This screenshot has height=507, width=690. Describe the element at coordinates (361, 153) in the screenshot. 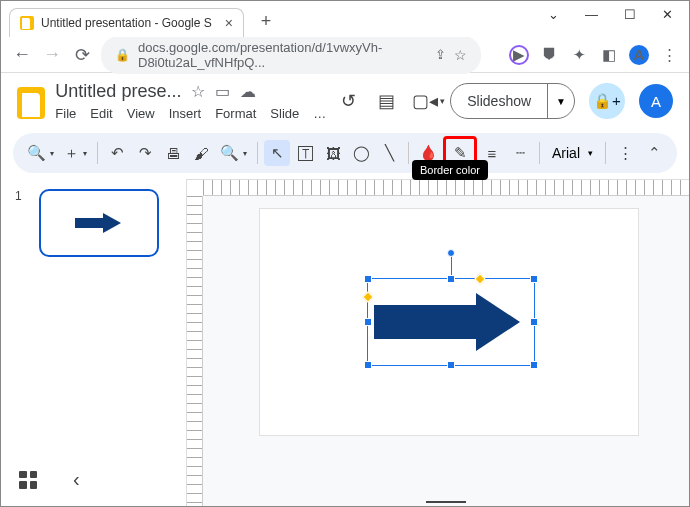

I see `shape-icon: ◯` at that location.